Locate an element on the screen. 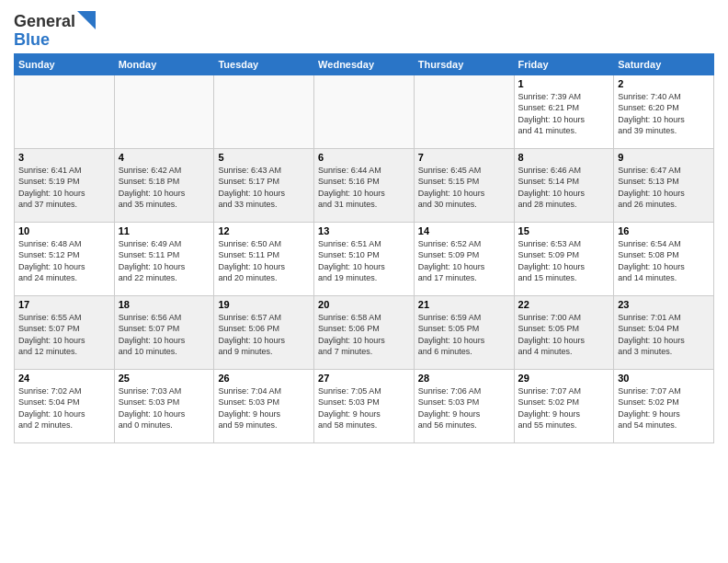  calendar-cell: 3Sunrise: 6:41 AM Sunset: 5:19 PM Daylig… is located at coordinates (64, 185).